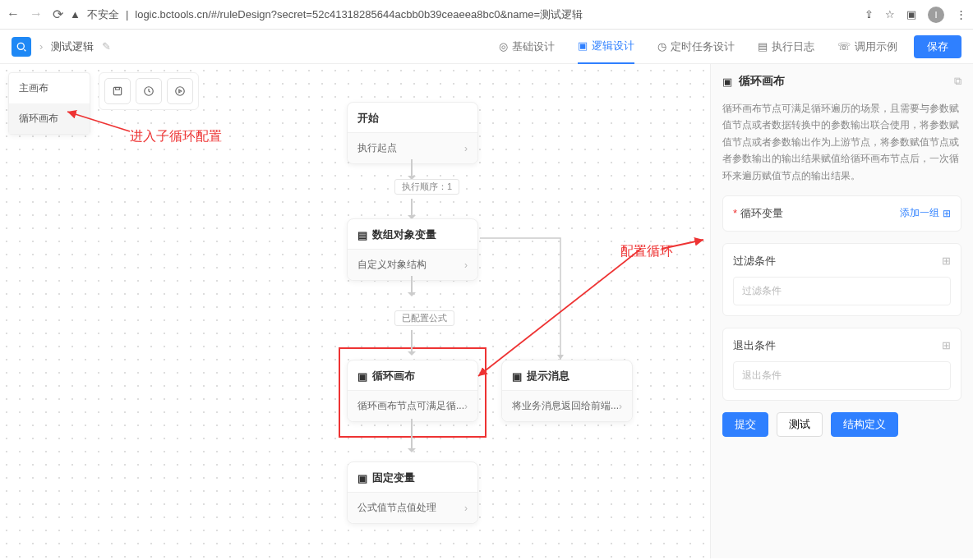  What do you see at coordinates (424, 319) in the screenshot?
I see `formula-tag: 已配置公式` at bounding box center [424, 319].